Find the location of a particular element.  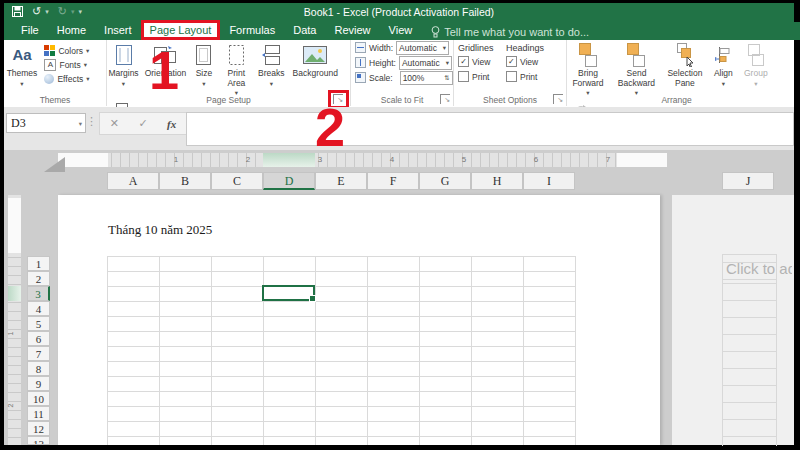

page-setup-group-label: Page Setup is located at coordinates (228, 100).